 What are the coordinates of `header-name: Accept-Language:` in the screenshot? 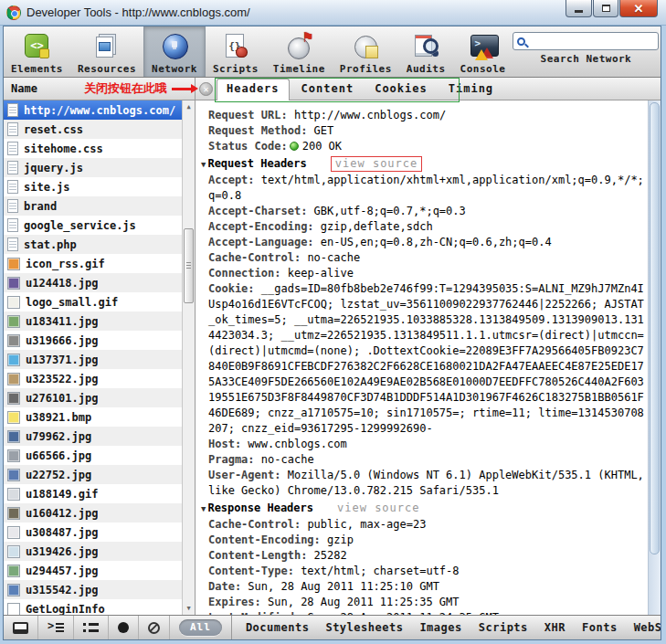 It's located at (261, 242).